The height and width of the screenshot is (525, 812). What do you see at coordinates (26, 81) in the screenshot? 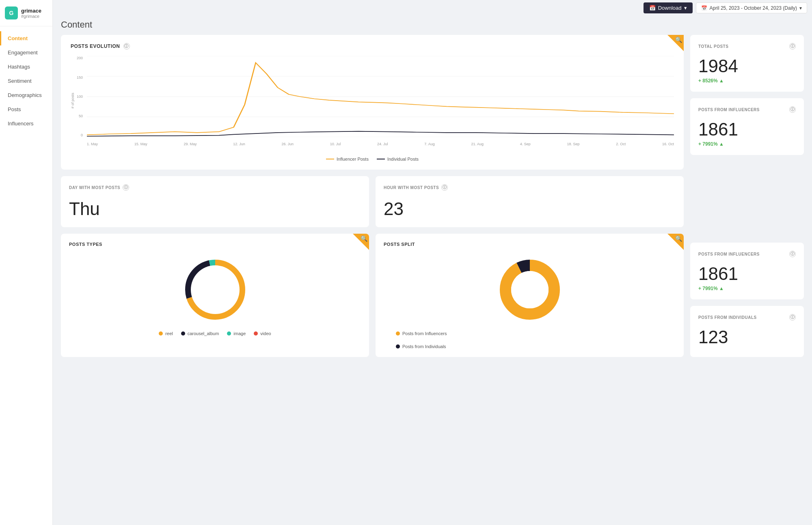
I see `sidebar-item-sentiment: Sentiment` at bounding box center [26, 81].